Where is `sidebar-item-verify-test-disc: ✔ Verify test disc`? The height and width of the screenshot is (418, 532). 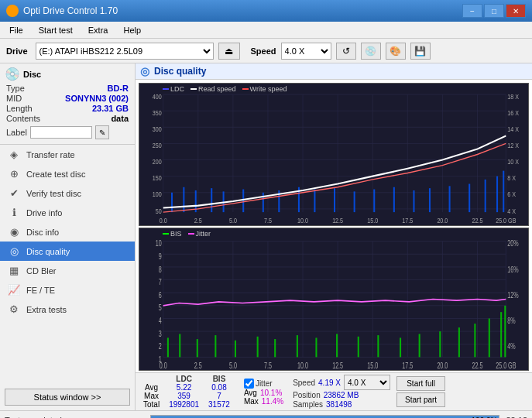
sidebar-item-verify-test-disc: ✔ Verify test disc is located at coordinates (67, 194).